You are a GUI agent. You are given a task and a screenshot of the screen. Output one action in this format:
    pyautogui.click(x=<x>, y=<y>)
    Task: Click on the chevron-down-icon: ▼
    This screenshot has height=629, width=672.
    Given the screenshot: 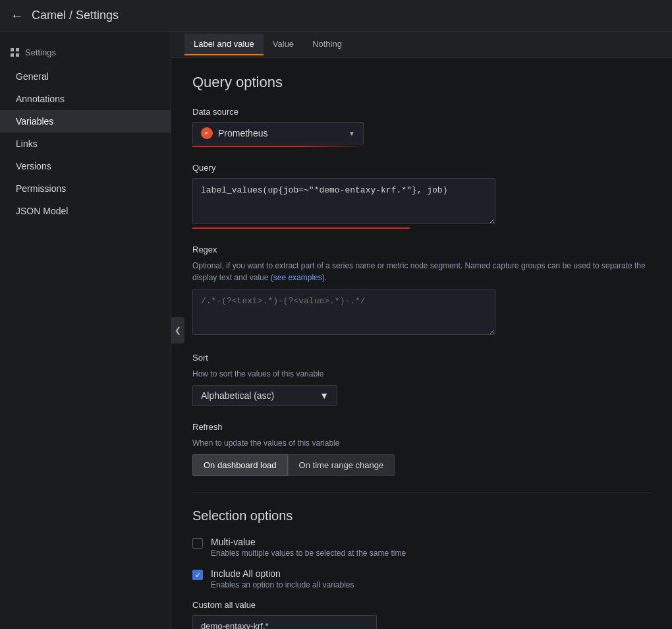 What is the action you would take?
    pyautogui.click(x=352, y=133)
    